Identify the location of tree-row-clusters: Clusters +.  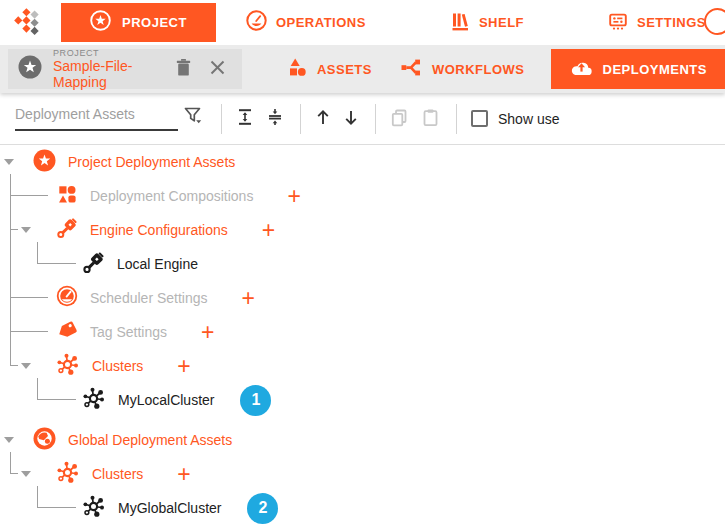
(362, 366).